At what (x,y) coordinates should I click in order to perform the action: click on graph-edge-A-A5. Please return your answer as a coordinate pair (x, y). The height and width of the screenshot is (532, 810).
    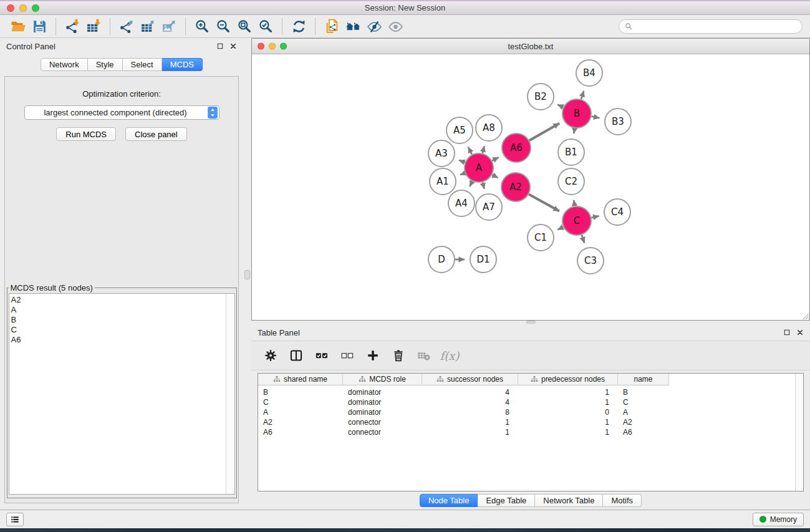
    Looking at the image, I should click on (470, 151).